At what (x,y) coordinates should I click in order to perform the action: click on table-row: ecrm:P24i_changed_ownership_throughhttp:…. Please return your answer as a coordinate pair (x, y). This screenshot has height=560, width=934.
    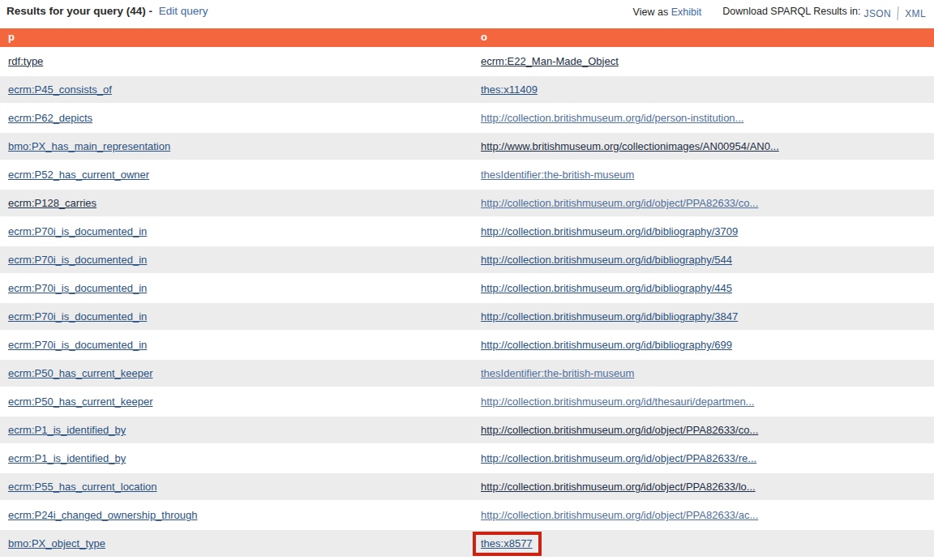
    Looking at the image, I should click on (467, 515).